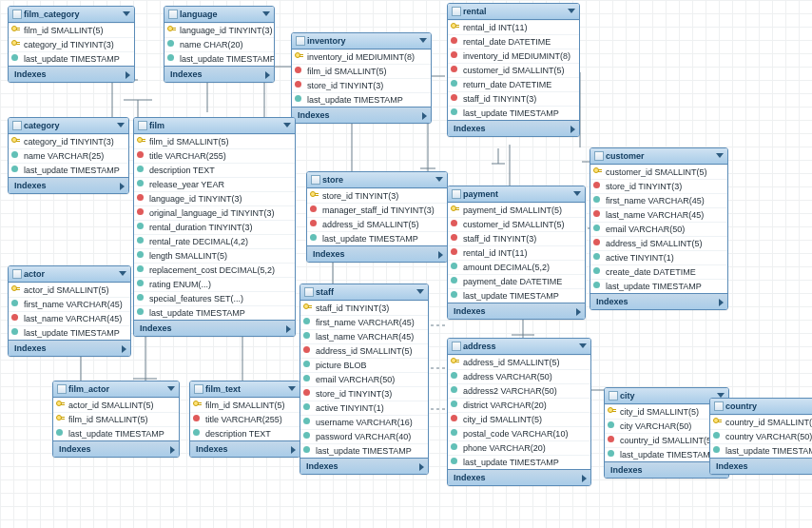 This screenshot has width=812, height=528. What do you see at coordinates (245, 419) in the screenshot?
I see `table-film-text: film_text film_id SMALLINT(5)title VARCH…` at bounding box center [245, 419].